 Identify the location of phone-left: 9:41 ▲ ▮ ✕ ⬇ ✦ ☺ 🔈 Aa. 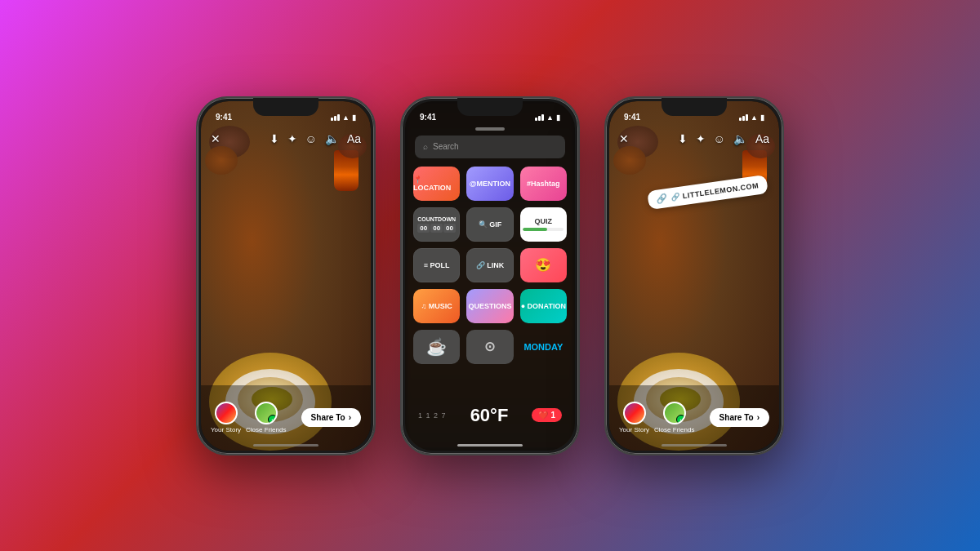
(286, 276).